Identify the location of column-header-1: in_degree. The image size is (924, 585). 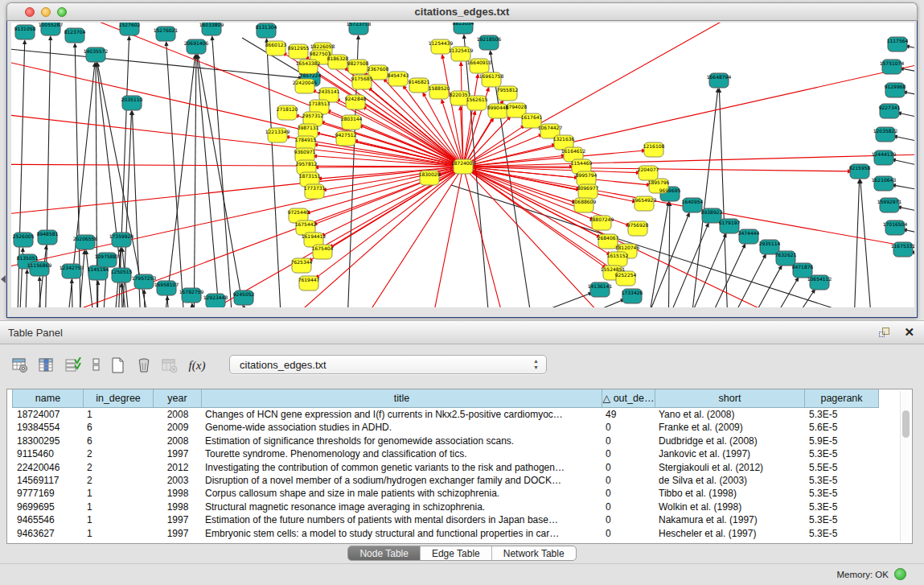
(119, 399).